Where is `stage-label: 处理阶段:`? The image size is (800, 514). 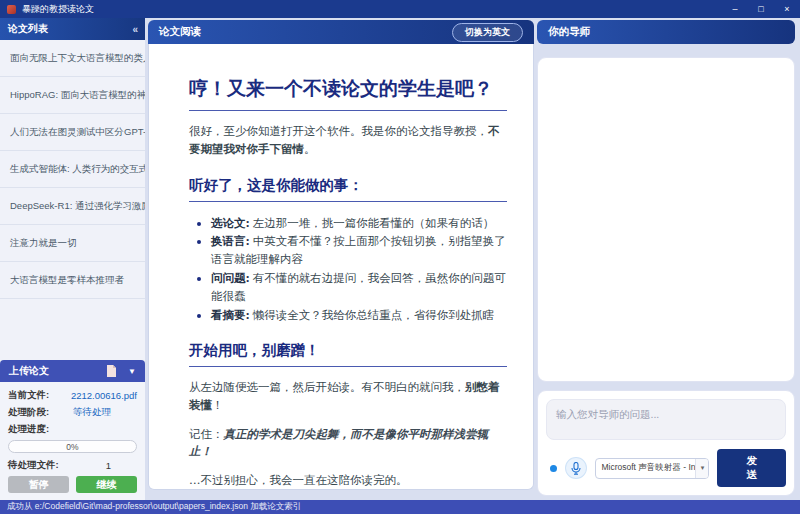 stage-label: 处理阶段: is located at coordinates (28, 412).